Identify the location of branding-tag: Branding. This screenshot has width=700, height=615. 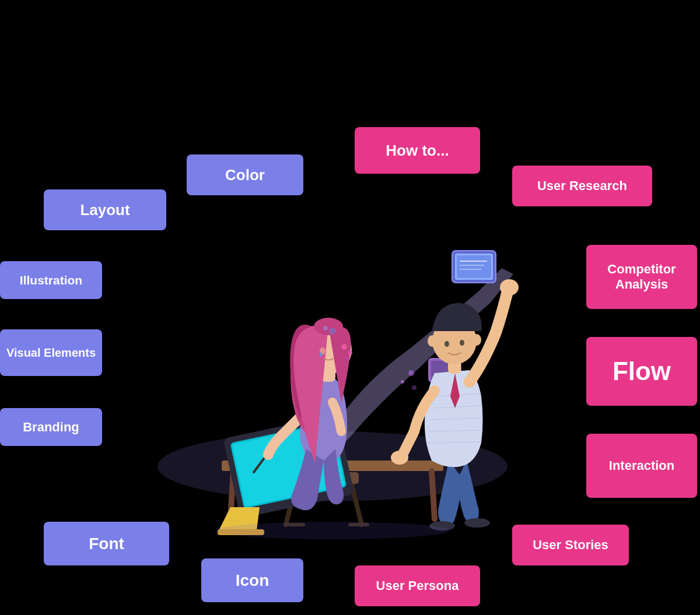
(51, 427).